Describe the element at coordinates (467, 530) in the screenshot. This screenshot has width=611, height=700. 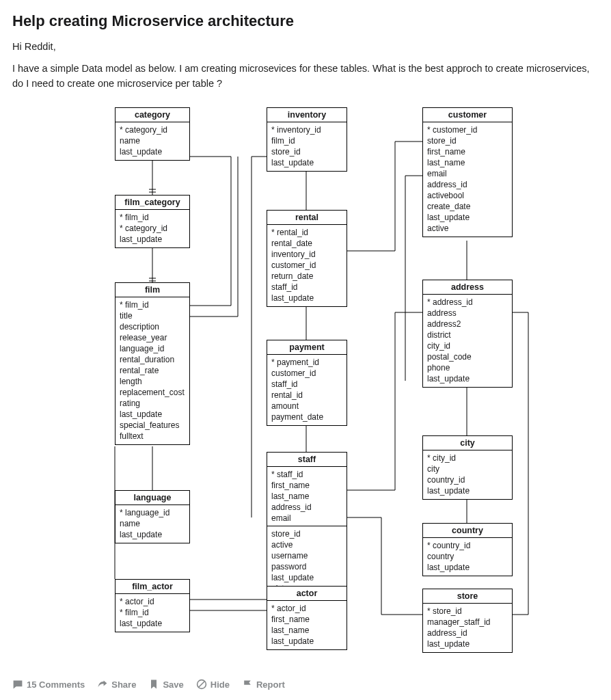
I see `entity-header: country` at that location.